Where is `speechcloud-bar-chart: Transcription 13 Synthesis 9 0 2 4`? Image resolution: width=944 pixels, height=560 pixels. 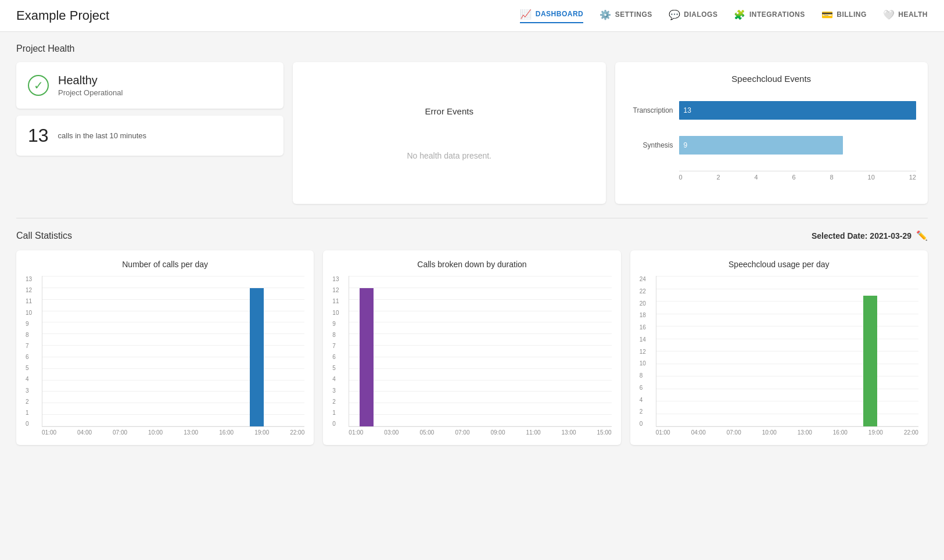
speechcloud-bar-chart: Transcription 13 Synthesis 9 0 2 4 is located at coordinates (771, 144).